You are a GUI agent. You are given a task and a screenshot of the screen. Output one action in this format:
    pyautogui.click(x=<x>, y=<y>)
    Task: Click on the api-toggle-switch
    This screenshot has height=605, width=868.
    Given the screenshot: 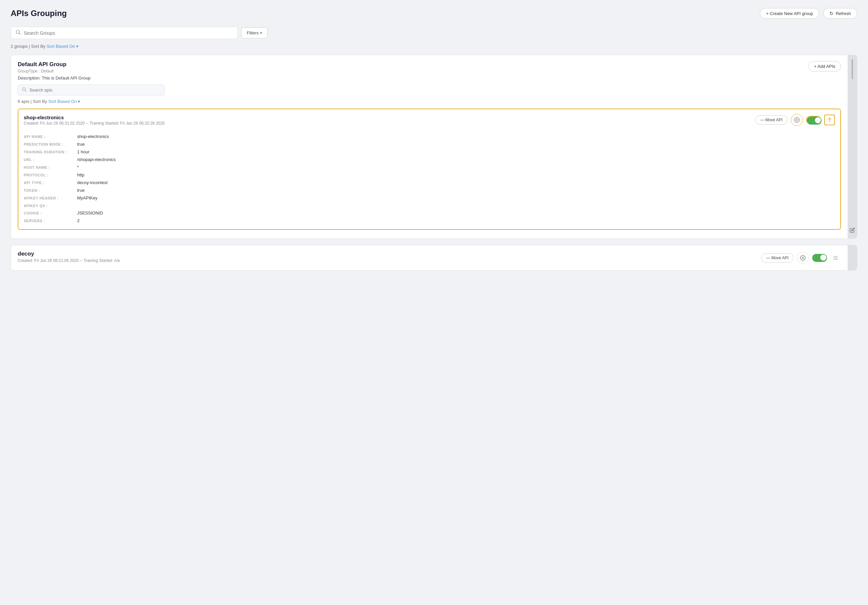 What is the action you would take?
    pyautogui.click(x=814, y=120)
    